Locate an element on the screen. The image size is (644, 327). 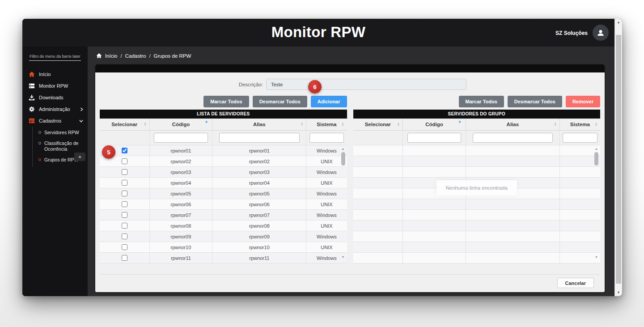
empty-row is located at coordinates (477, 247).